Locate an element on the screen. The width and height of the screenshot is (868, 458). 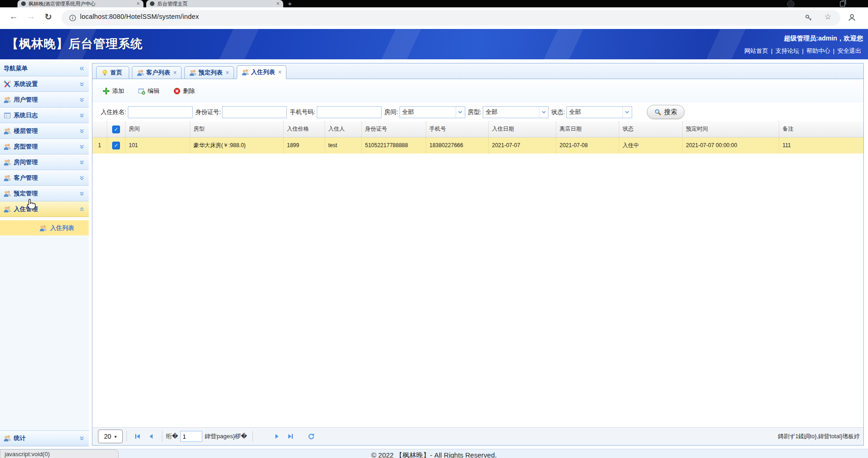
link-logout: 安全退出 is located at coordinates (849, 51).